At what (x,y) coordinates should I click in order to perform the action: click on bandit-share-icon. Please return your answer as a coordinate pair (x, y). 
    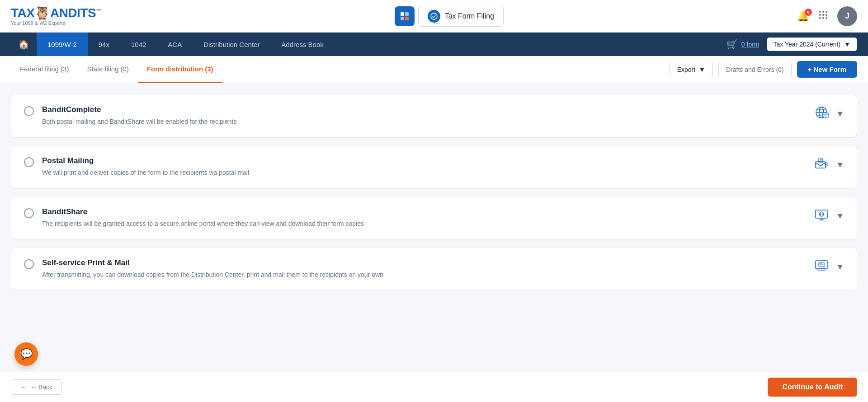
    Looking at the image, I should click on (821, 216).